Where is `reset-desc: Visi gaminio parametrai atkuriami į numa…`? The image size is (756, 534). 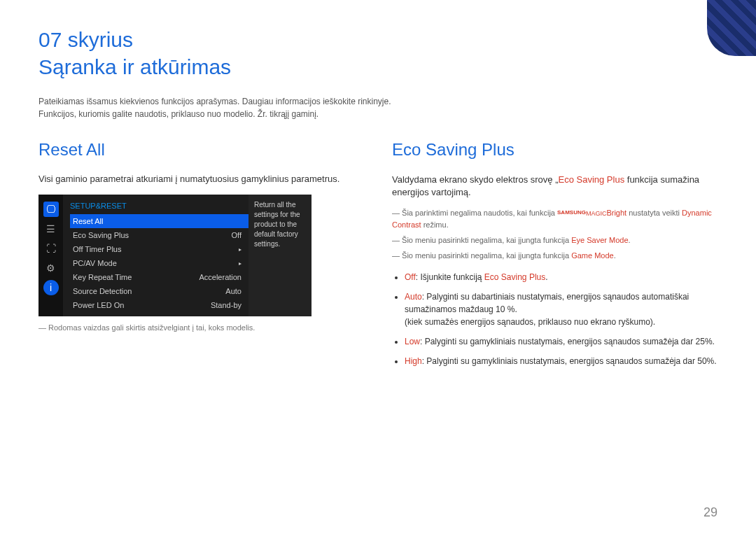
reset-desc: Visi gaminio parametrai atkuriami į numa… is located at coordinates (202, 179).